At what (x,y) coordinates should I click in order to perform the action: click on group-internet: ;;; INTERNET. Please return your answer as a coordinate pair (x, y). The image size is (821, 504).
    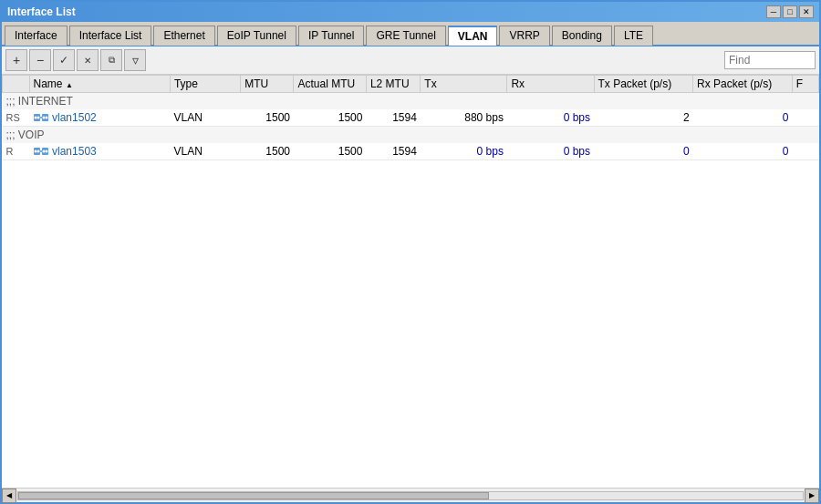
    Looking at the image, I should click on (410, 102).